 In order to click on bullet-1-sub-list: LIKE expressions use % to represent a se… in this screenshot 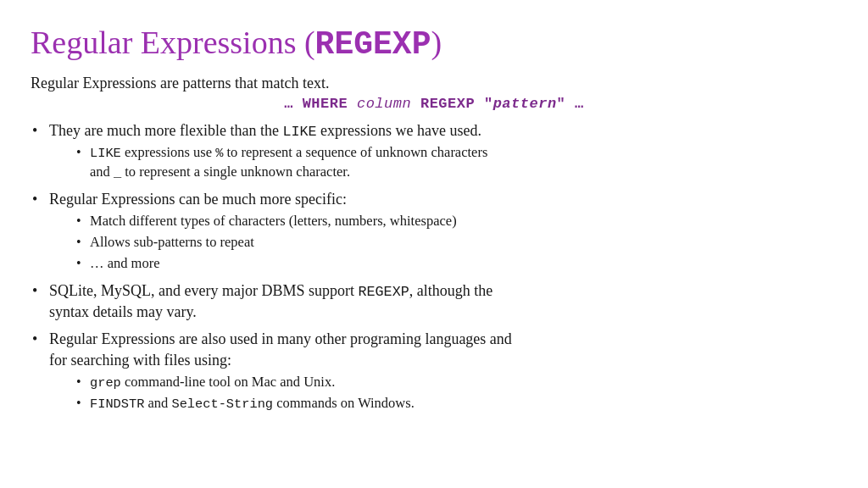, I will do `click(456, 163)`.